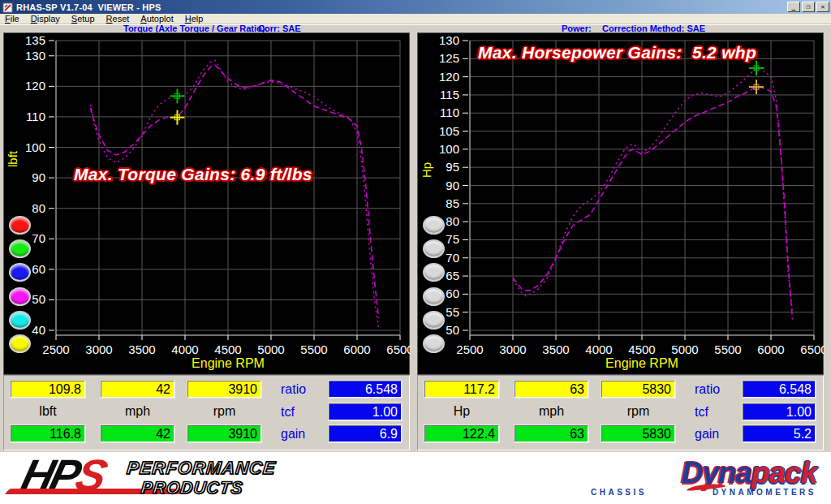  What do you see at coordinates (823, 6) in the screenshot?
I see `close-button: ✕` at bounding box center [823, 6].